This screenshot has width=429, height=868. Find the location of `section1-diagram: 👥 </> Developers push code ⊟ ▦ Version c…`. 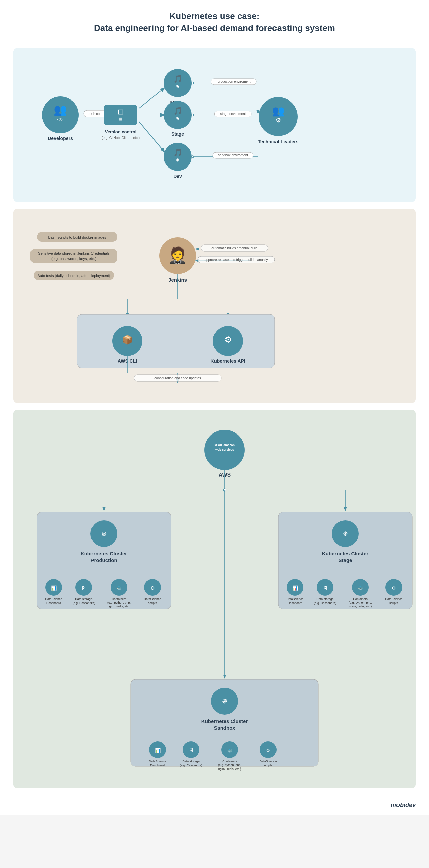

section1-diagram: 👥 </> Developers push code ⊟ ▦ Version c… is located at coordinates (224, 125).